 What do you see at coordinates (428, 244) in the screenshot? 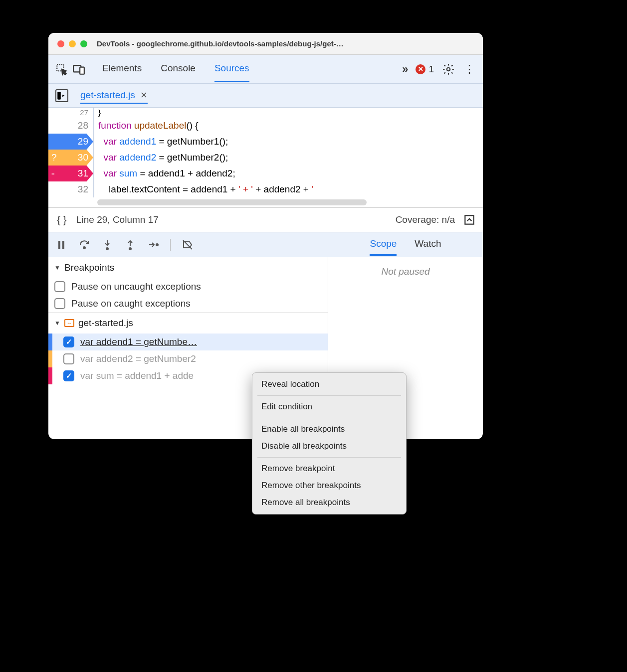
I see `tab-watch: Watch` at bounding box center [428, 244].